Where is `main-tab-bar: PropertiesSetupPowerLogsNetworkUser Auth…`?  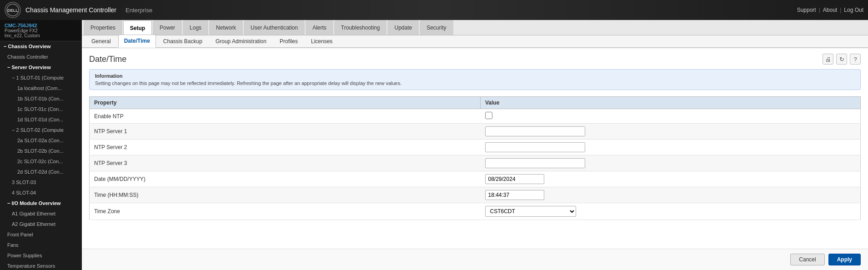 main-tab-bar: PropertiesSetupPowerLogsNetworkUser Auth… is located at coordinates (475, 28).